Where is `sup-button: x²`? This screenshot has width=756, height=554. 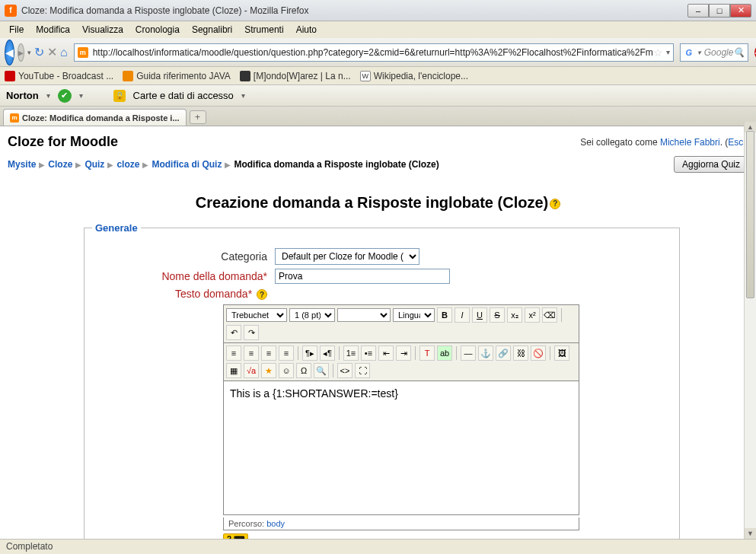
sup-button: x² is located at coordinates (532, 315).